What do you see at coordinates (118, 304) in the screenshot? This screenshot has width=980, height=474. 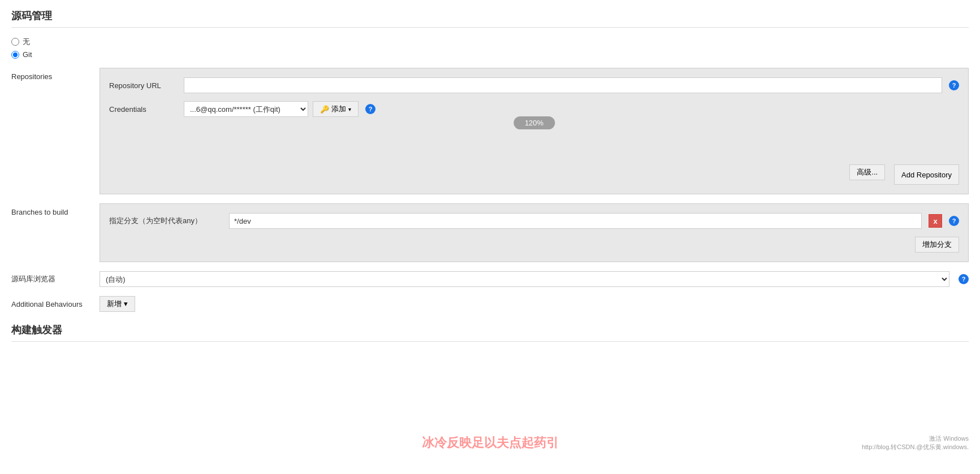 I see `new-add-button: 新增 ▾` at bounding box center [118, 304].